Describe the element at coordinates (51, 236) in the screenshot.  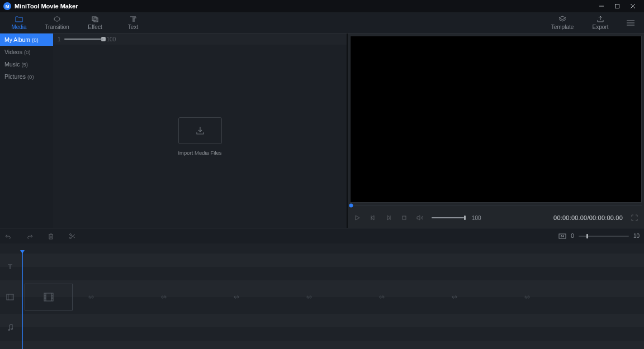
I see `delete-button` at that location.